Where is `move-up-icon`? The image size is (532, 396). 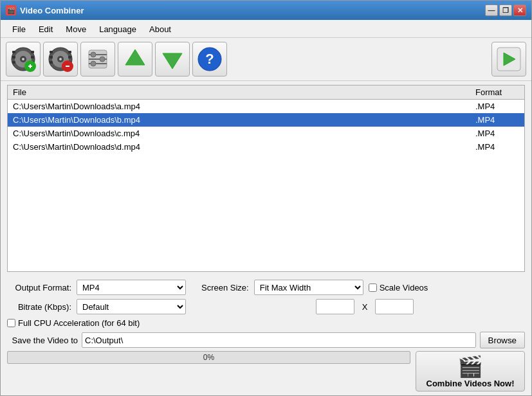
move-up-icon is located at coordinates (135, 59).